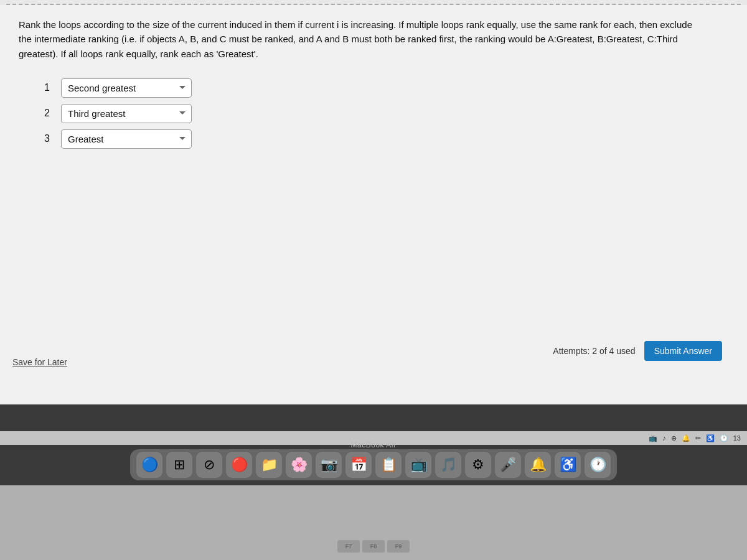  Describe the element at coordinates (239, 465) in the screenshot. I see `dock-icon-chrome: 🔴` at that location.